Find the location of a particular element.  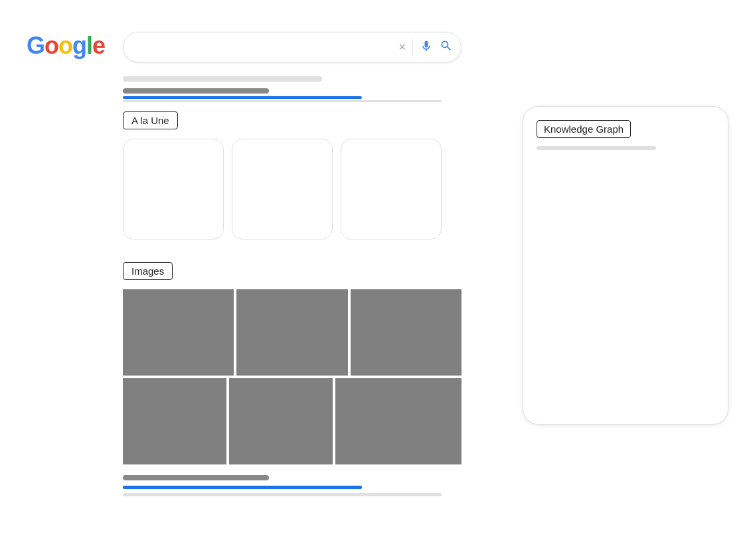

search-icon-group: × is located at coordinates (426, 47).